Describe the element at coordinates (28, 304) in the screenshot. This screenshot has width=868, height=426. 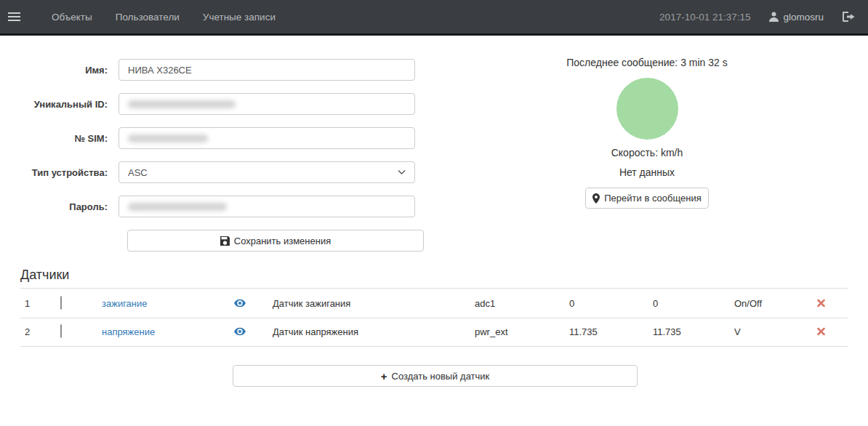
I see `sensor-number: 1` at that location.